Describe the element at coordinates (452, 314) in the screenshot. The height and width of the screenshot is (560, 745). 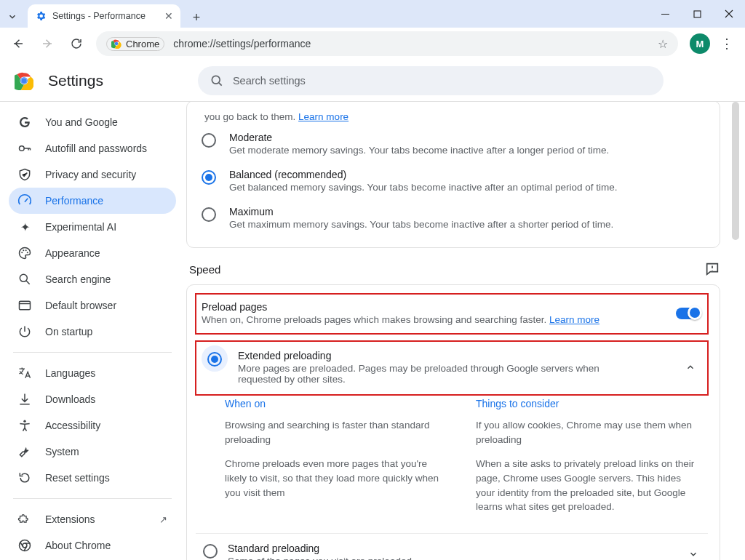
I see `preload-pages-row: Preload pages When on, Chrome preloads p…` at that location.